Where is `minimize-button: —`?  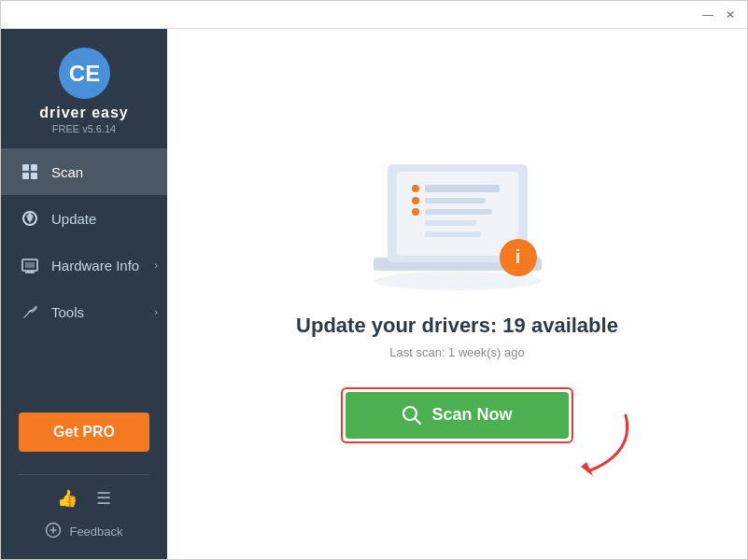
minimize-button: — is located at coordinates (708, 15).